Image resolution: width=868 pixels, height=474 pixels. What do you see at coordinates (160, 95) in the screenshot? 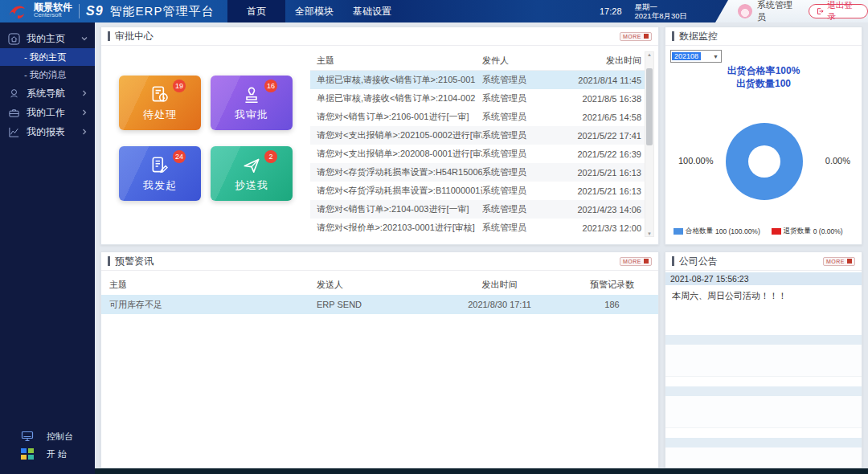
I see `clipboard-clock-icon` at bounding box center [160, 95].